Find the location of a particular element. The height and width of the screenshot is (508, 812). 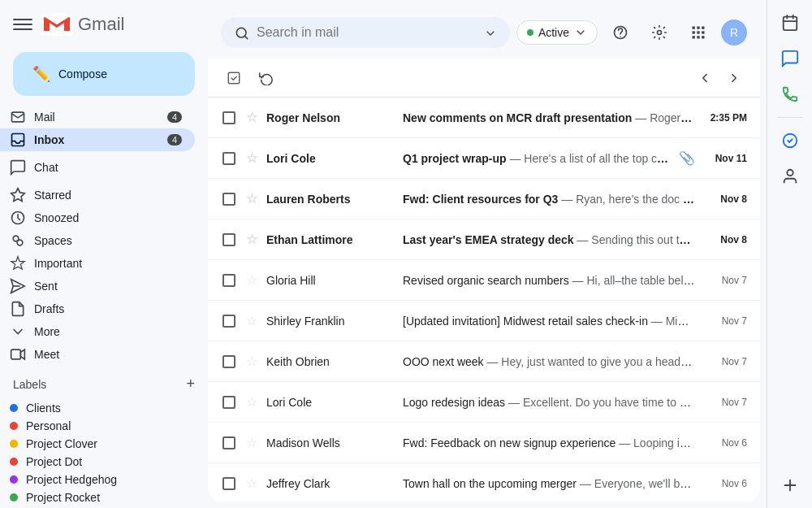

email-row: ☆ Lauren Roberts Fwd: Client resources f… is located at coordinates (484, 199).